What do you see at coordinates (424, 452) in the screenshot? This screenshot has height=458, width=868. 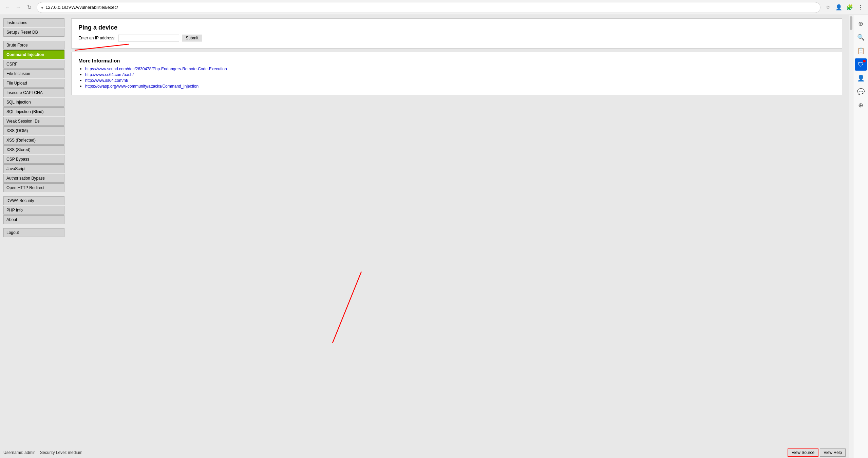 I see `bottom-bar: Username: admin Security Level: medium V…` at bounding box center [424, 452].